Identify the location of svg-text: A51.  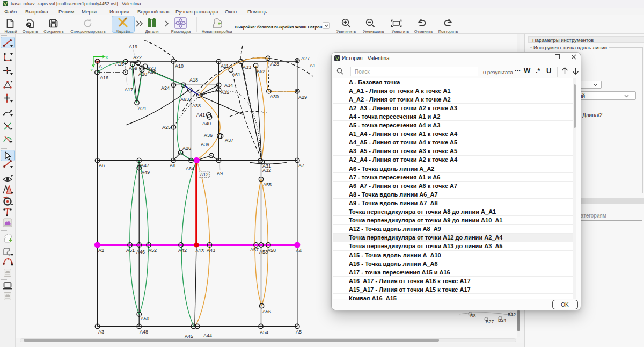
(130, 250).